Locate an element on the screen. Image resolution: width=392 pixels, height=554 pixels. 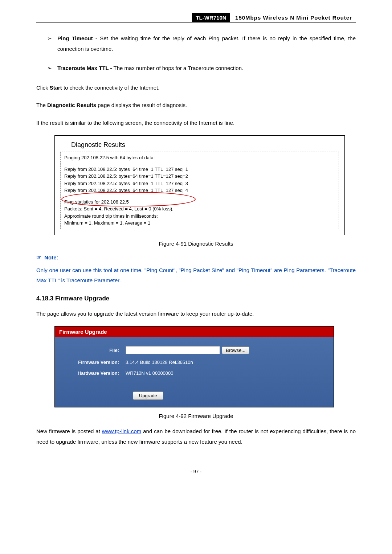
diagnostic-title: Diagnostic Results is located at coordinates (200, 145).